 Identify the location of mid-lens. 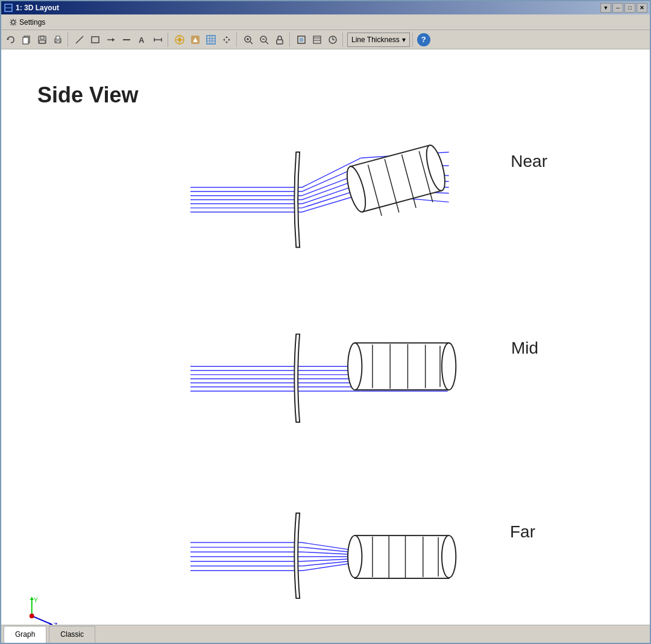
(297, 378).